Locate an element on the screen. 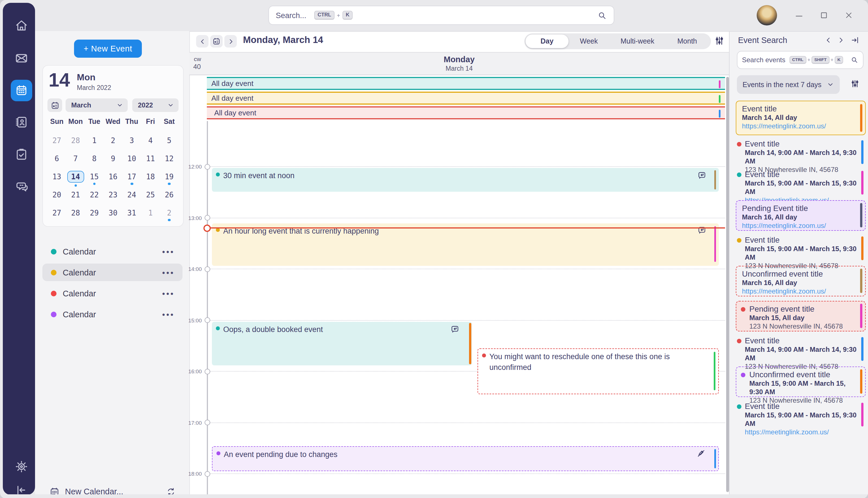 Image resolution: width=868 pixels, height=498 pixels. mini-calendar-day: 23 is located at coordinates (113, 194).